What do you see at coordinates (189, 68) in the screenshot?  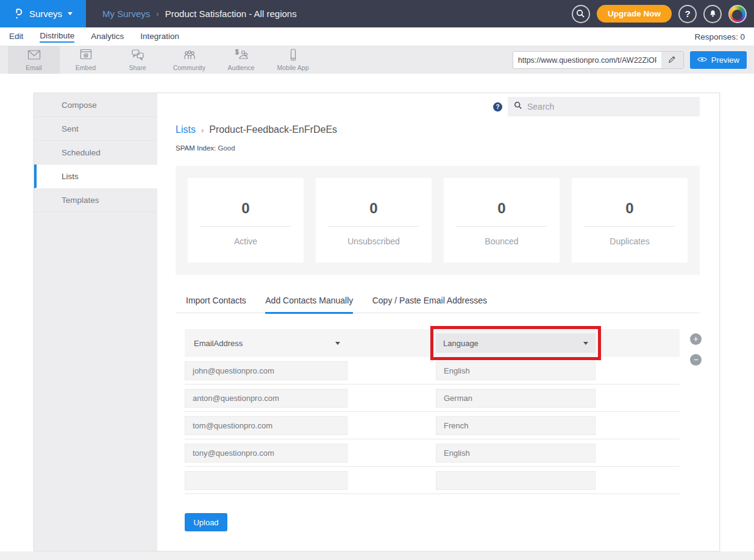 I see `channel-label: Community` at bounding box center [189, 68].